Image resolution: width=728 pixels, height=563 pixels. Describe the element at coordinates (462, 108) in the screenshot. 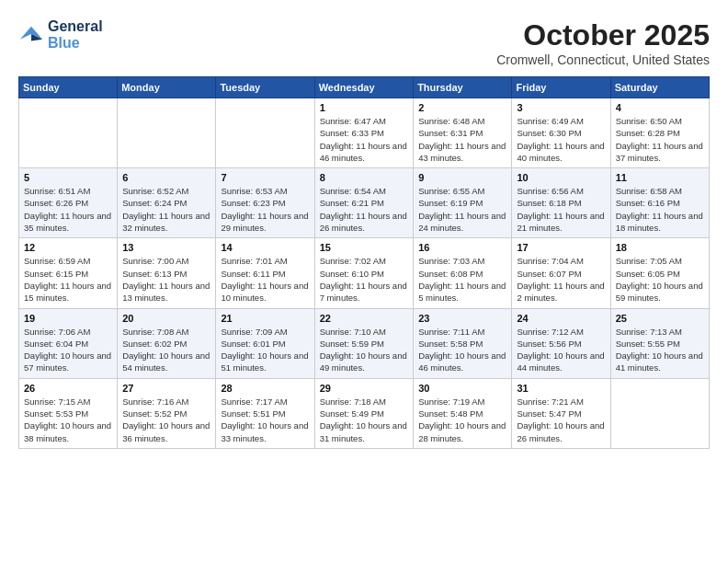

I see `day-number: 2` at that location.